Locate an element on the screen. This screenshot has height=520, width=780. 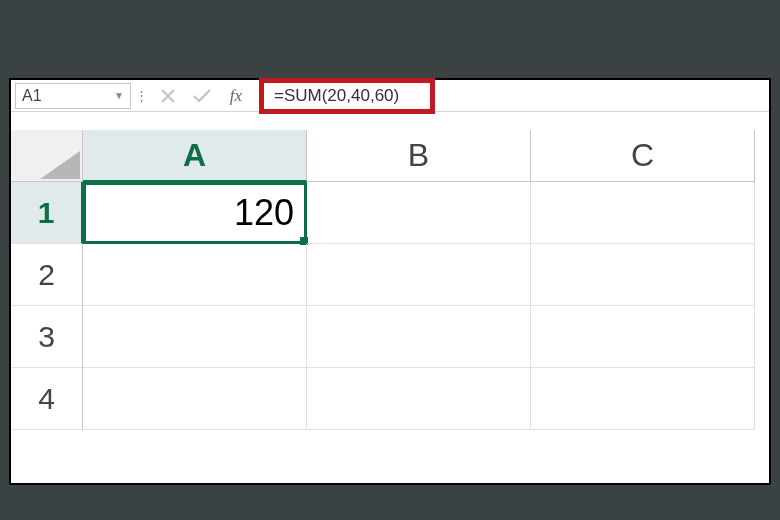
fx-icon: fx is located at coordinates (236, 96).